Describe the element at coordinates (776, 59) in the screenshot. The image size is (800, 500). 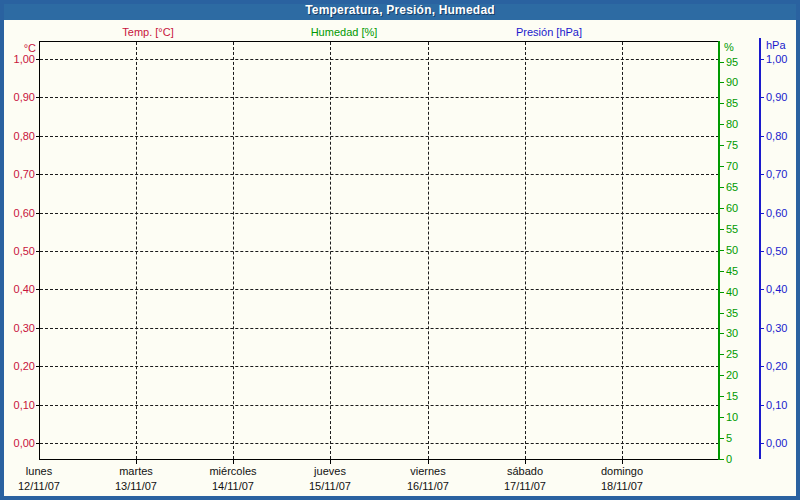
I see `pressure-tick-label: 1,00` at that location.